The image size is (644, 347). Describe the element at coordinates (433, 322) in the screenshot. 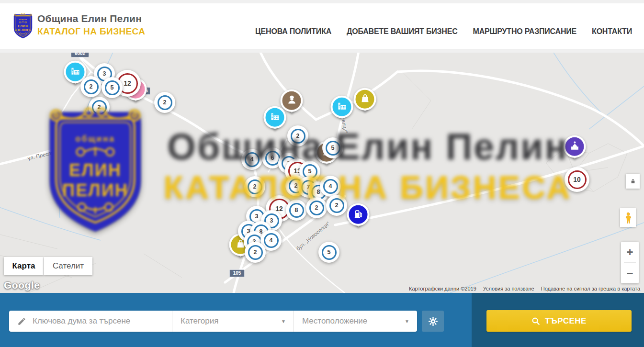

I see `gear-icon` at that location.